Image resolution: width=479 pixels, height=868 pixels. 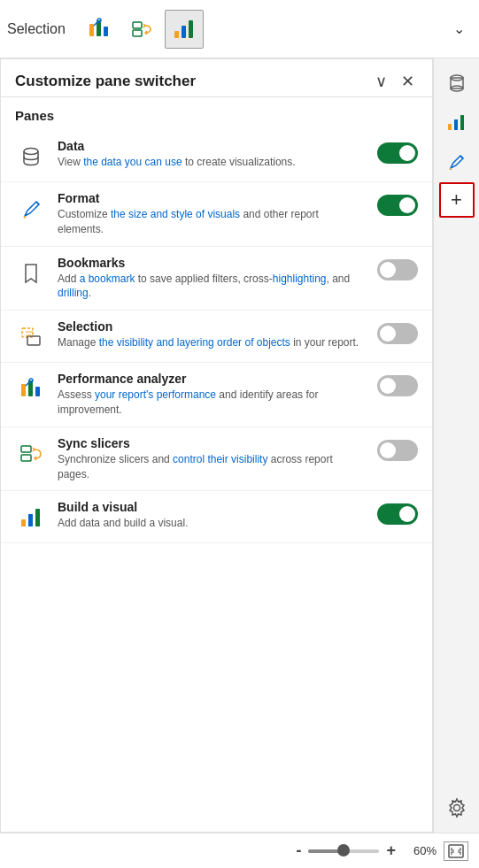 I want to click on pane-content: SelectionManage the visibility and layer…, so click(x=212, y=334).